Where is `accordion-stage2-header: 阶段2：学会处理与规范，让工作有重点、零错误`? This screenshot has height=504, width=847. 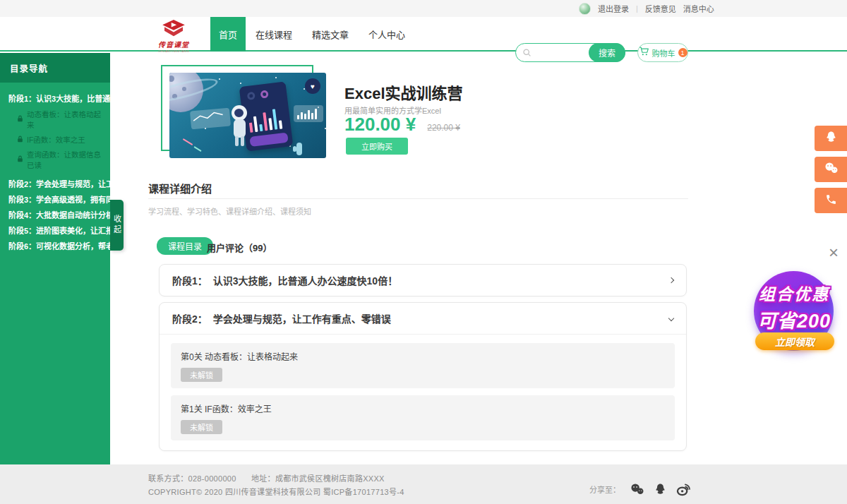
accordion-stage2-header: 阶段2：学会处理与规范，让工作有重点、零错误 is located at coordinates (423, 318).